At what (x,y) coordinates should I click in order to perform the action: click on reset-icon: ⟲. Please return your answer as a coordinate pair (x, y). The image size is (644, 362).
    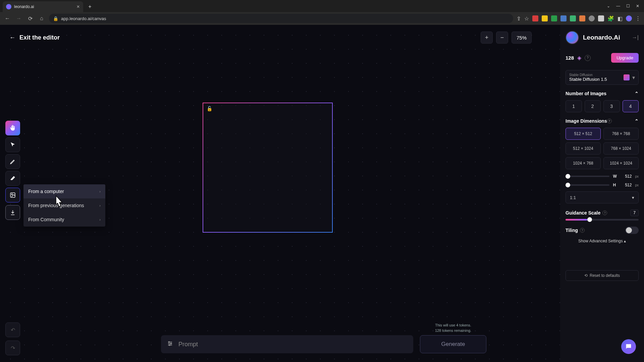
    Looking at the image, I should click on (586, 276).